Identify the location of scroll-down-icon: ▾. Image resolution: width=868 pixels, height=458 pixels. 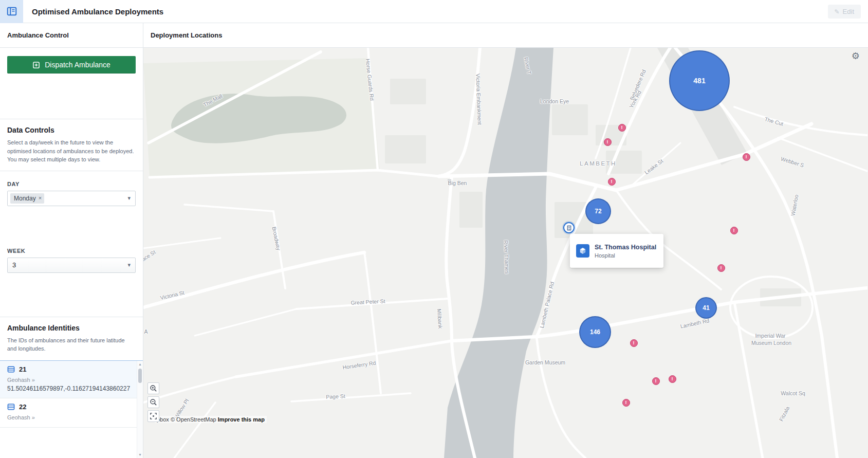
(140, 454).